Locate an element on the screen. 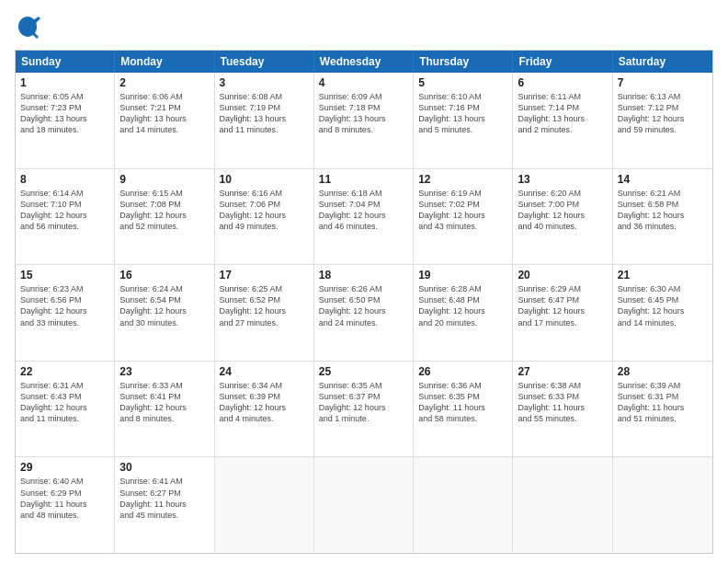 The image size is (728, 563). calendar-cell: 2Sunrise: 6:06 AMSunset: 7:21 PMDaylight… is located at coordinates (165, 121).